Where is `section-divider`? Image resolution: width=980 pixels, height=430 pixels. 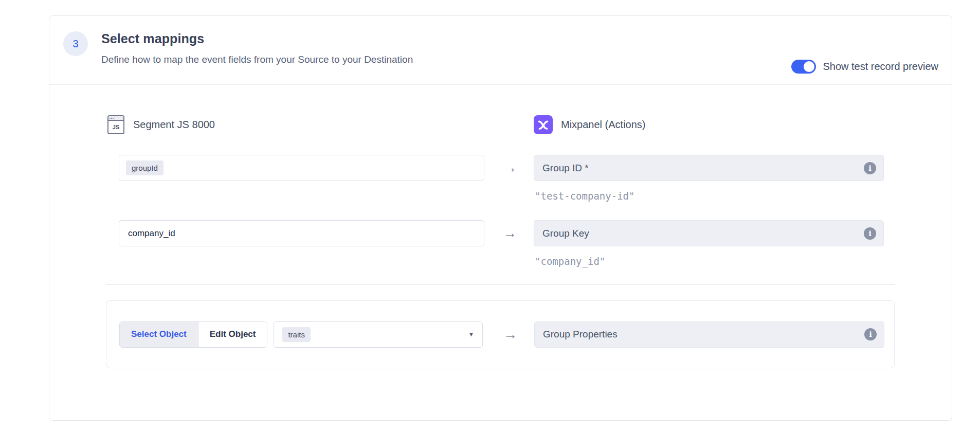 section-divider is located at coordinates (500, 285).